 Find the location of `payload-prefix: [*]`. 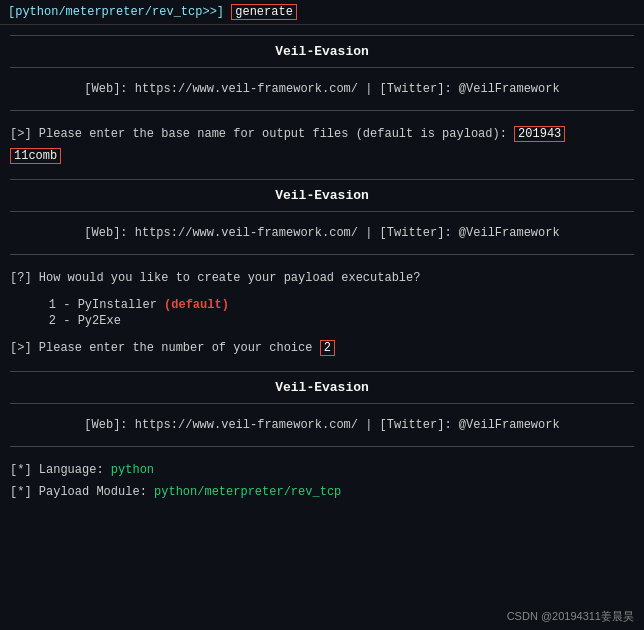

payload-prefix: [*] is located at coordinates (24, 492).